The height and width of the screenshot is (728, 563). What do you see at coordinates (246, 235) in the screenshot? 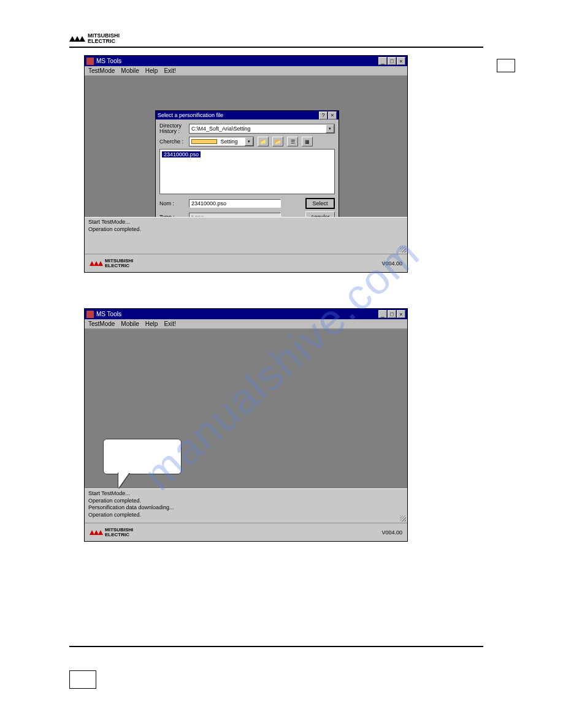
I see `status-panel-1: Start TestMode... Operation completed.` at bounding box center [246, 235].